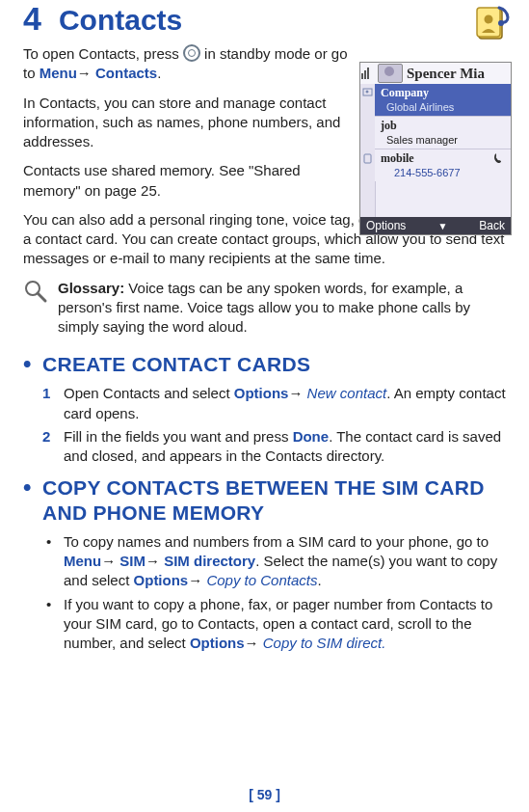  I want to click on intro-paragraph-1: To open Contacts, press in standby mode …, so click(187, 64).